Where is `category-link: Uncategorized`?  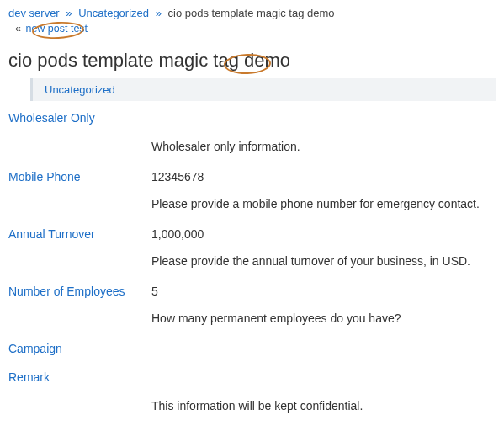
category-link: Uncategorized is located at coordinates (80, 89).